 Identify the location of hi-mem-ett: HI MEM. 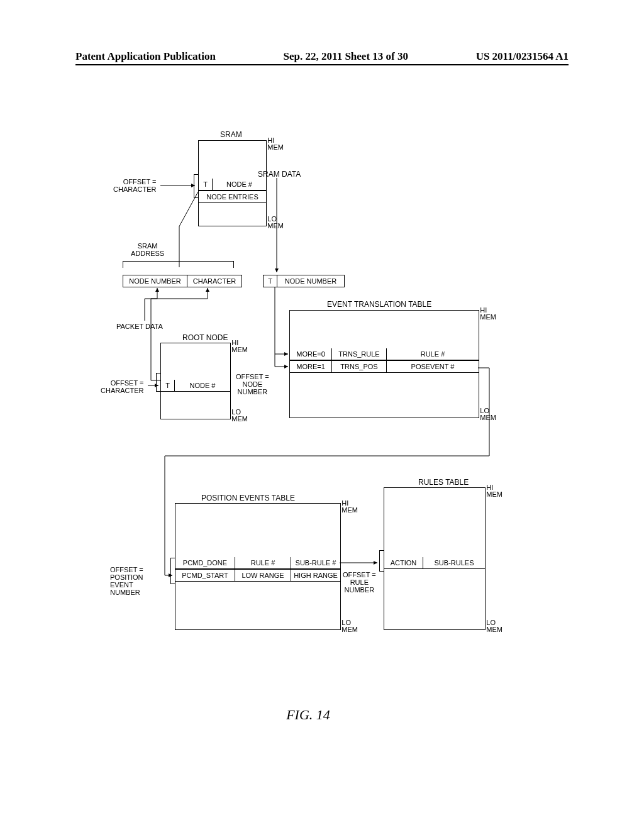
(488, 314).